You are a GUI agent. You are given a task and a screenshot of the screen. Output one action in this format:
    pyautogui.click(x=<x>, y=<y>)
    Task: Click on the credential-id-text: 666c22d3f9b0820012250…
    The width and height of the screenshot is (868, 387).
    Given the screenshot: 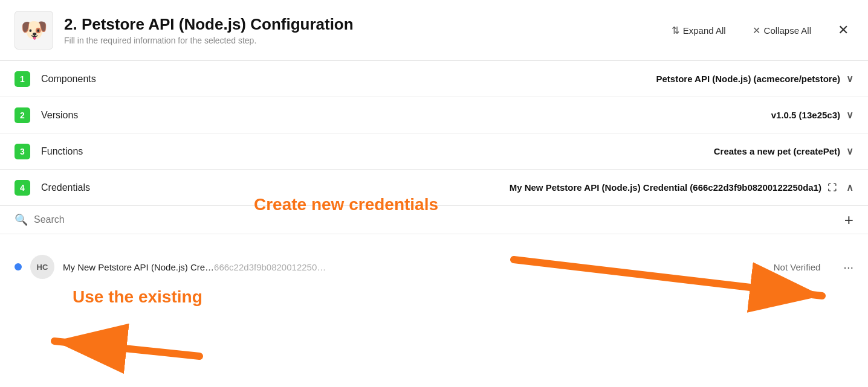 What is the action you would take?
    pyautogui.click(x=270, y=267)
    